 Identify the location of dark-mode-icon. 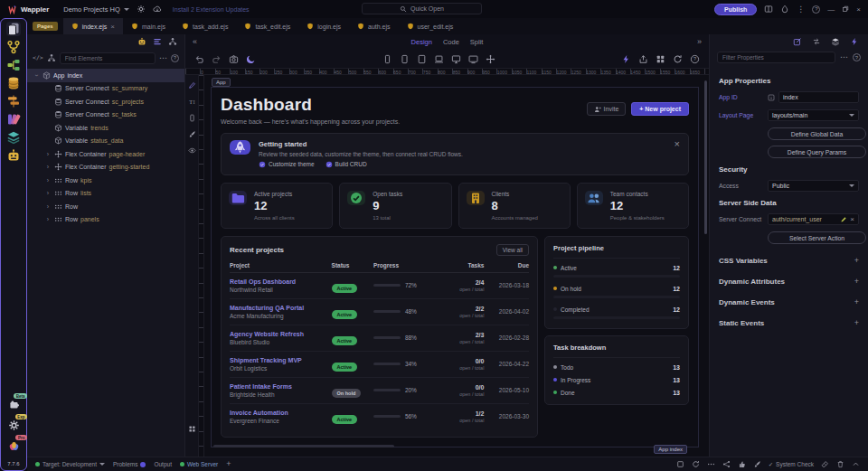
(251, 60).